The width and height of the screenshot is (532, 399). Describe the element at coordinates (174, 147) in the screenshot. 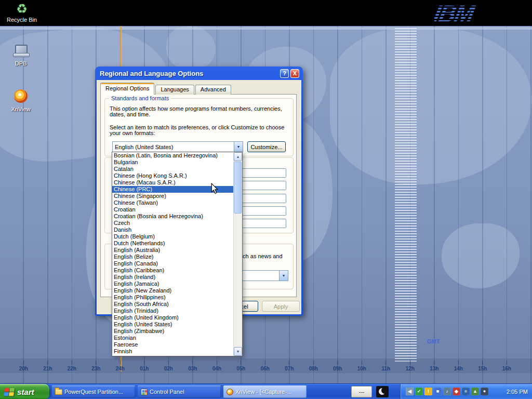

I see `combobox-value: English (United States)` at that location.